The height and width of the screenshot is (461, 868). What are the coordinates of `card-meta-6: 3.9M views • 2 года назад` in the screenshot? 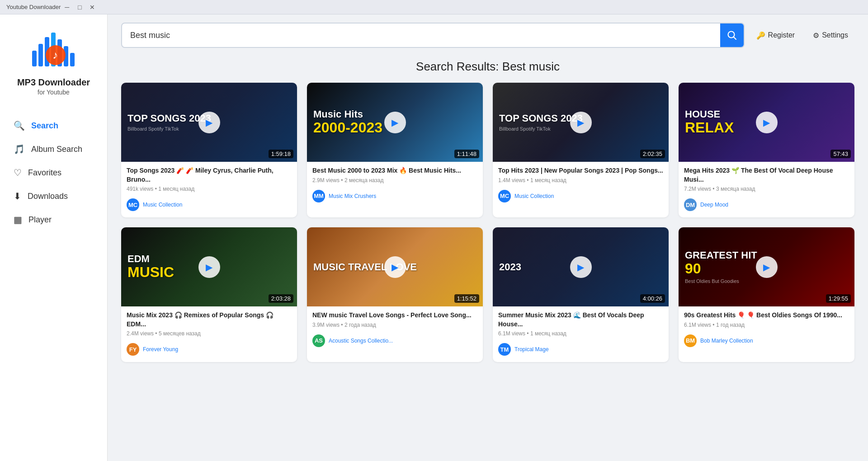 It's located at (395, 325).